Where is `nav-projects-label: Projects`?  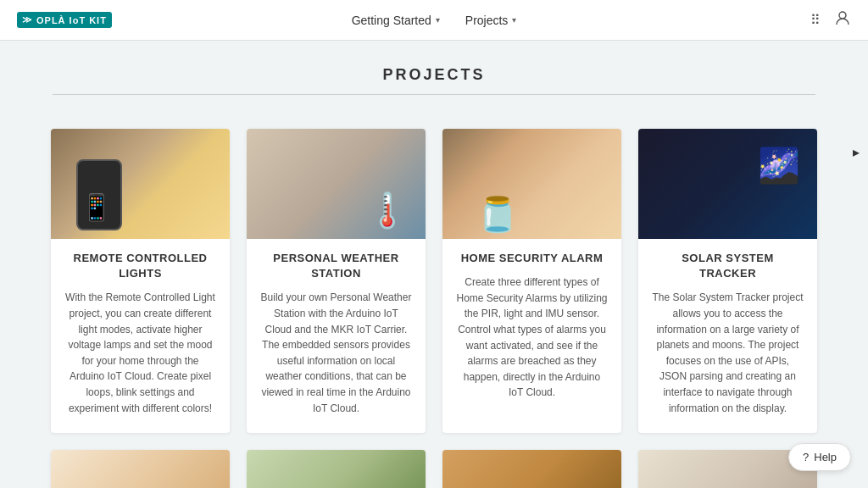
nav-projects-label: Projects is located at coordinates (487, 20).